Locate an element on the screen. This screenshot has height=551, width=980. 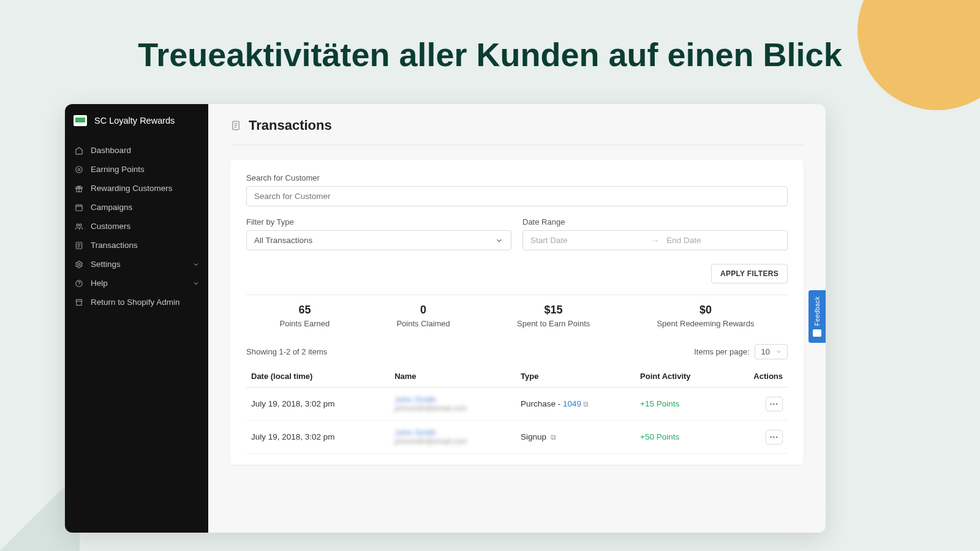
stat-label: Spent to Earn Points is located at coordinates (554, 323).